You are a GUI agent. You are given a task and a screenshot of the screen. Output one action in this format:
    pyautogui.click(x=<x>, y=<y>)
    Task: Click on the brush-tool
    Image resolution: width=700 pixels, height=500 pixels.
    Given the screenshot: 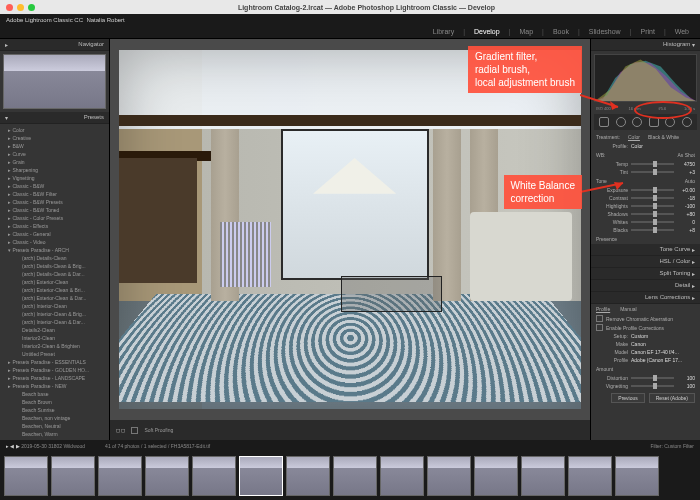 What is the action you would take?
    pyautogui.click(x=687, y=122)
    